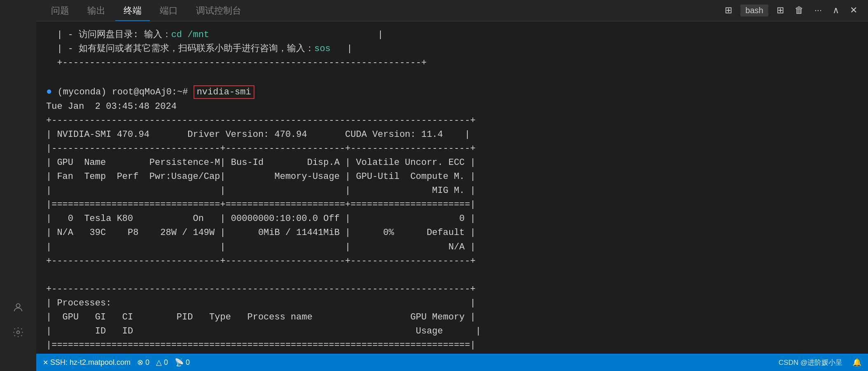 The image size is (868, 371). What do you see at coordinates (452, 233) in the screenshot?
I see `terminal-line: | N/A 39C P8 28W / 149W | 0MiB / 11441Mi…` at bounding box center [452, 233].